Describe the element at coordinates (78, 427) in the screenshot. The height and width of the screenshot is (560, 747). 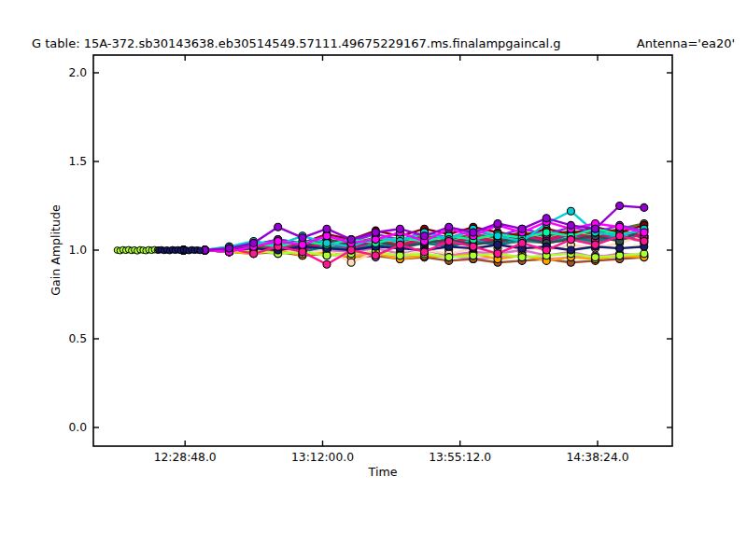
I see `y-tick-label: 0.0` at that location.